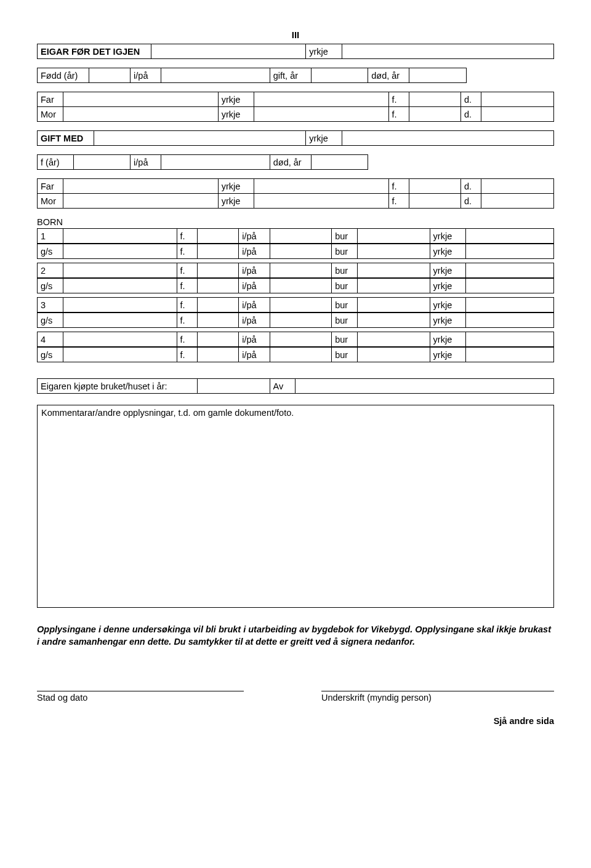  I want to click on far2-f-field, so click(435, 186).